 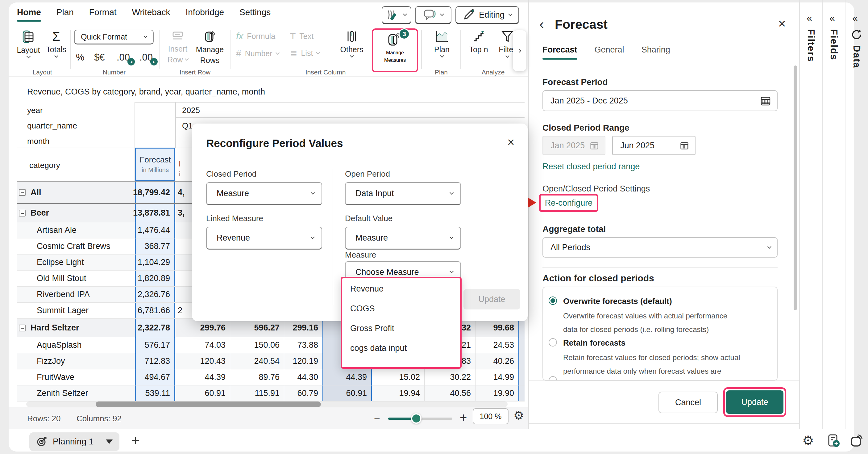 What do you see at coordinates (203, 328) in the screenshot?
I see `cell: 299.76` at bounding box center [203, 328].